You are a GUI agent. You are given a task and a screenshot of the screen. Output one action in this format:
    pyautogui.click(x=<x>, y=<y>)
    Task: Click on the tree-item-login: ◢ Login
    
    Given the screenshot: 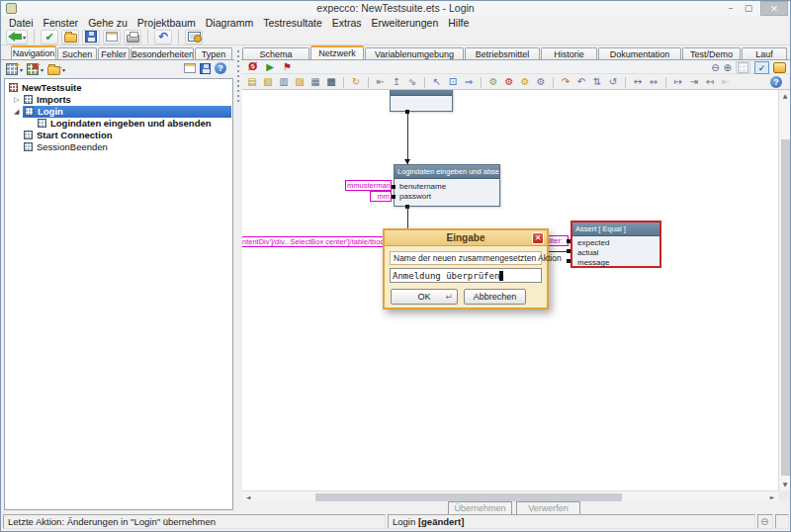 What is the action you would take?
    pyautogui.click(x=119, y=112)
    